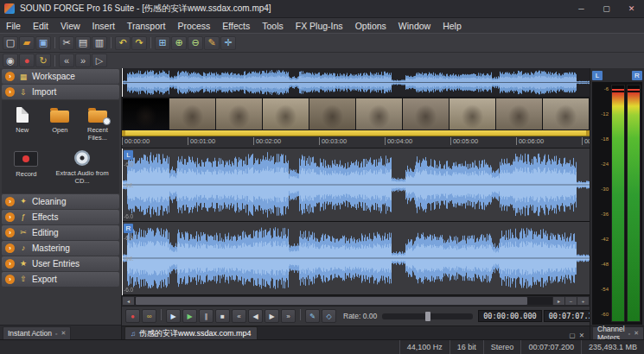  Describe the element at coordinates (67, 43) in the screenshot. I see `cut-icon: ✂` at that location.